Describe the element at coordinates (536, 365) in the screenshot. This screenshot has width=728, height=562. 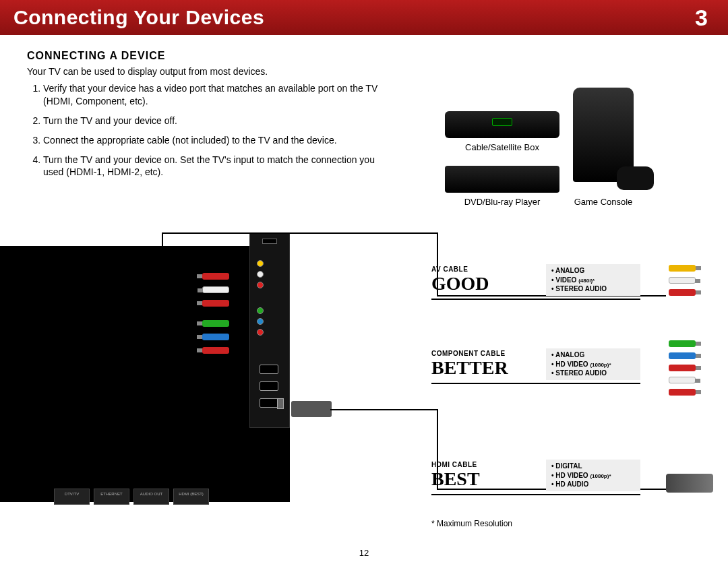
I see `quality-better: COMPONENT CABLE BETTER • ANALOG • HD VID…` at that location.